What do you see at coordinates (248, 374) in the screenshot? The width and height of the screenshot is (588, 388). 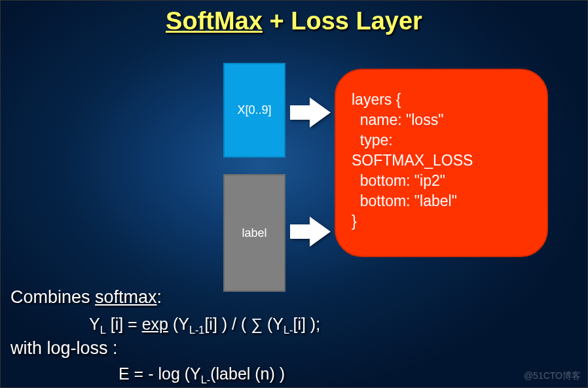 I see `t: (label (n) )` at bounding box center [248, 374].